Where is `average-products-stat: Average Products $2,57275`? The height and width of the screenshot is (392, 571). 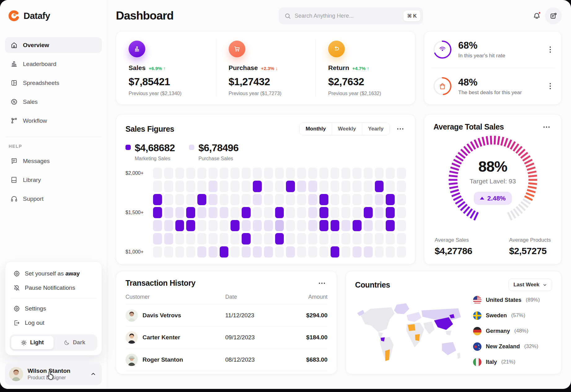
average-products-stat: Average Products $2,57275 is located at coordinates (530, 247).